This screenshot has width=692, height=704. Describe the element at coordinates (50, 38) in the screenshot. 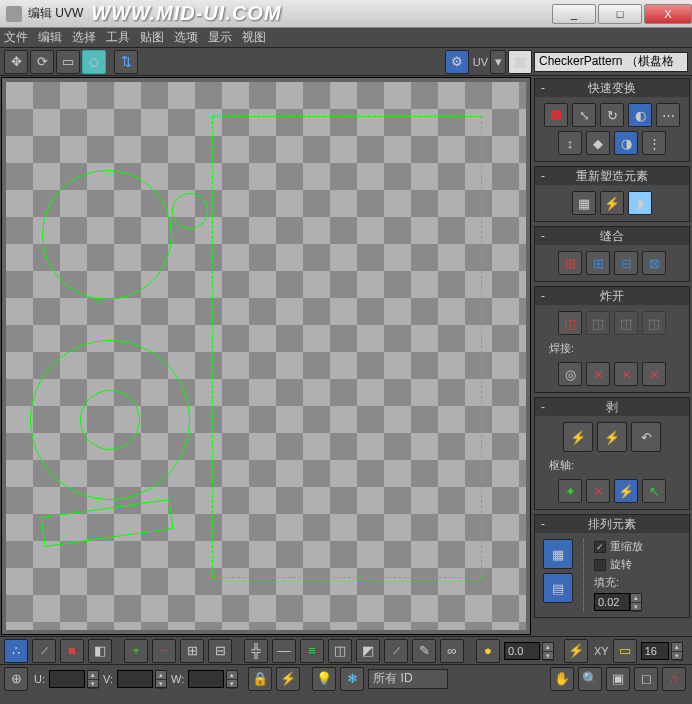

I see `menu-edit: 编辑` at that location.